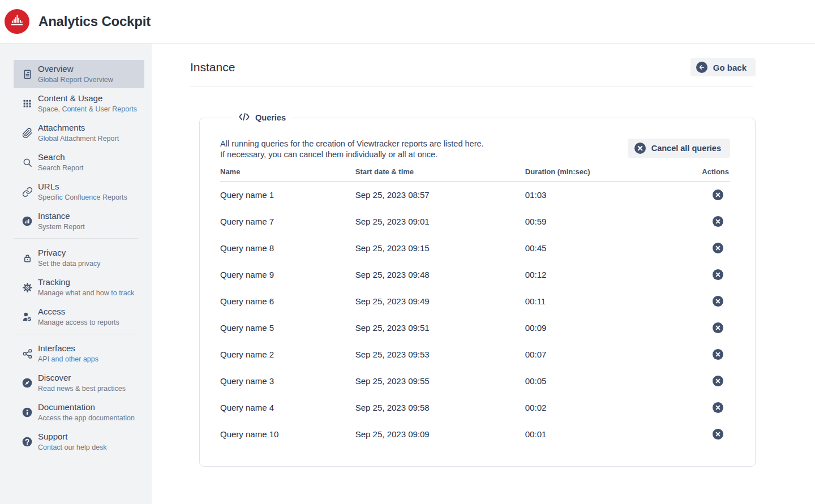  What do you see at coordinates (440, 222) in the screenshot?
I see `query-start-cell: Sep 25, 2023 09:01` at bounding box center [440, 222].